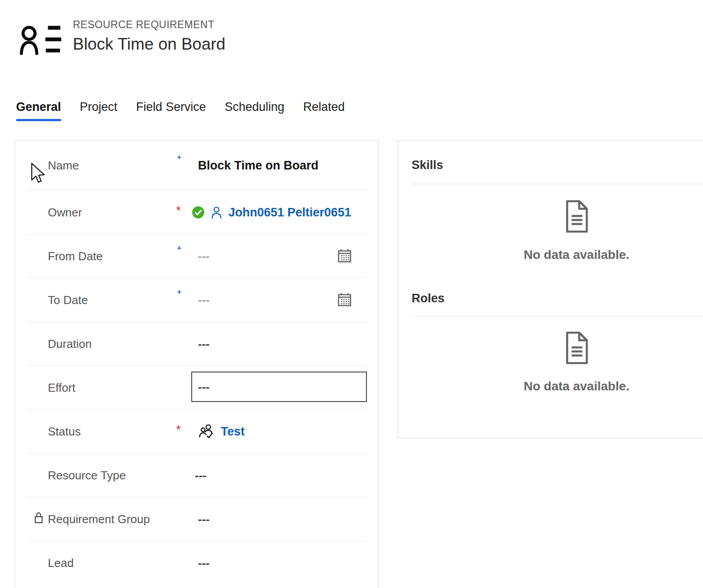  Describe the element at coordinates (204, 300) in the screenshot. I see `to-date-field-value: ---` at that location.